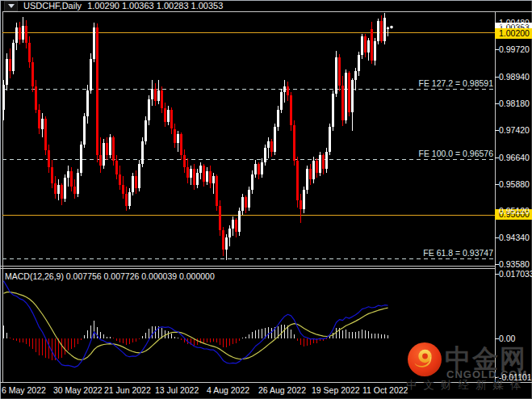  I want to click on ohlc-values: 1.00290 1.00363 1.00283 1.00353, so click(155, 6).